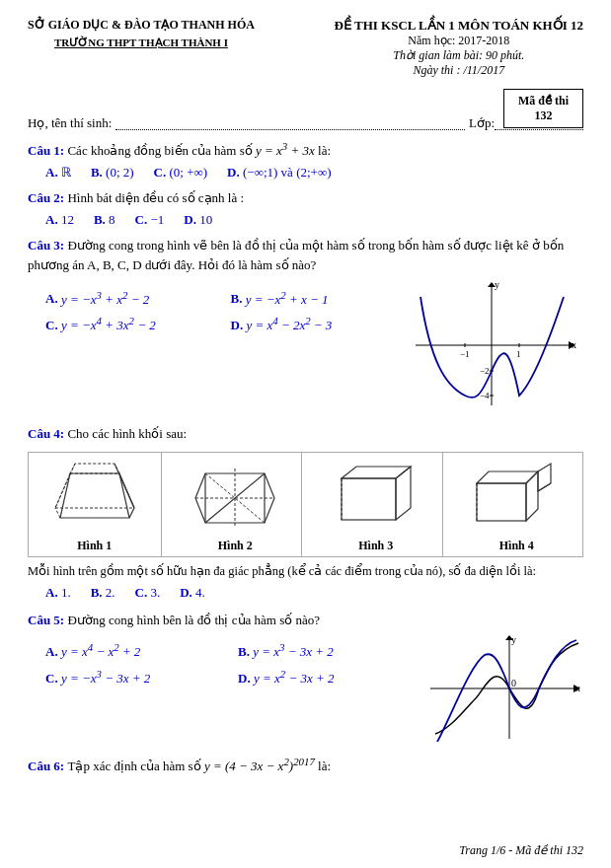 The width and height of the screenshot is (611, 868). I want to click on q1-answers: A. ℝ B. (0; 2) C. (0; +∞) D. (−∞;1) và (…, so click(314, 173).